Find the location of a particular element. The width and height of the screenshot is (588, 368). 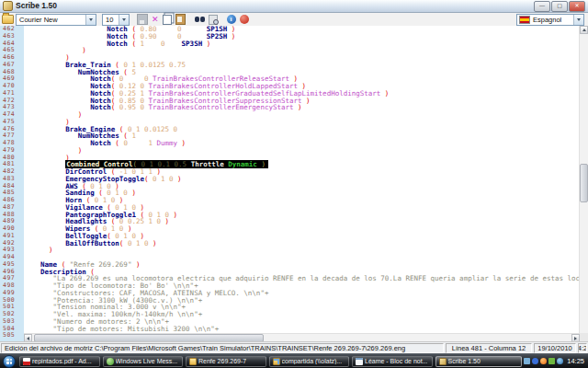

open-button is located at coordinates (7, 19).